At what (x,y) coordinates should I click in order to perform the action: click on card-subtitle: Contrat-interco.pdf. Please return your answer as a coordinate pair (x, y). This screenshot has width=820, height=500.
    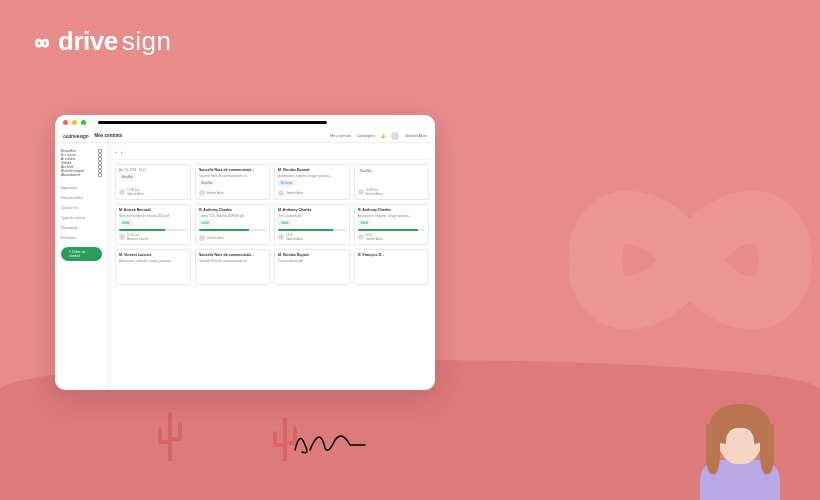
    Looking at the image, I should click on (312, 261).